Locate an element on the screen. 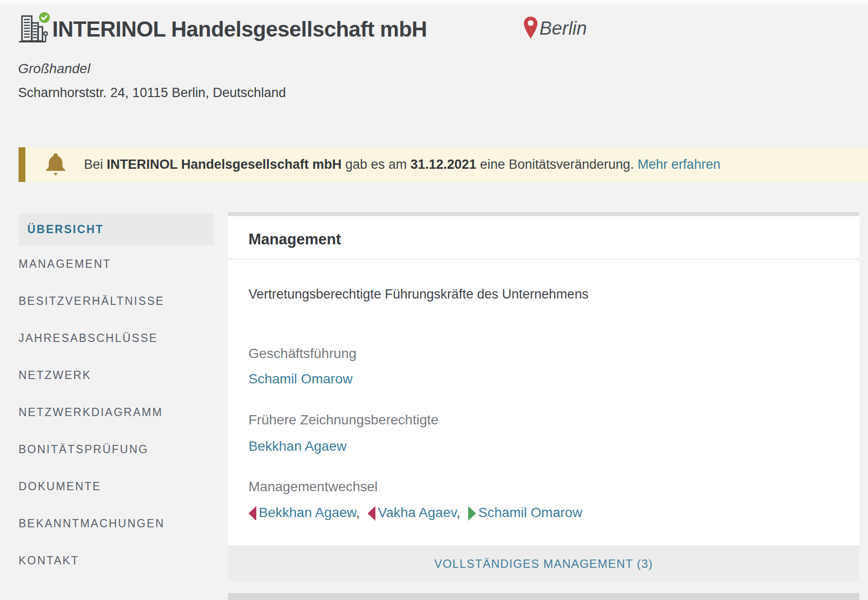 Image resolution: width=868 pixels, height=600 pixels. map-pin-icon is located at coordinates (531, 27).